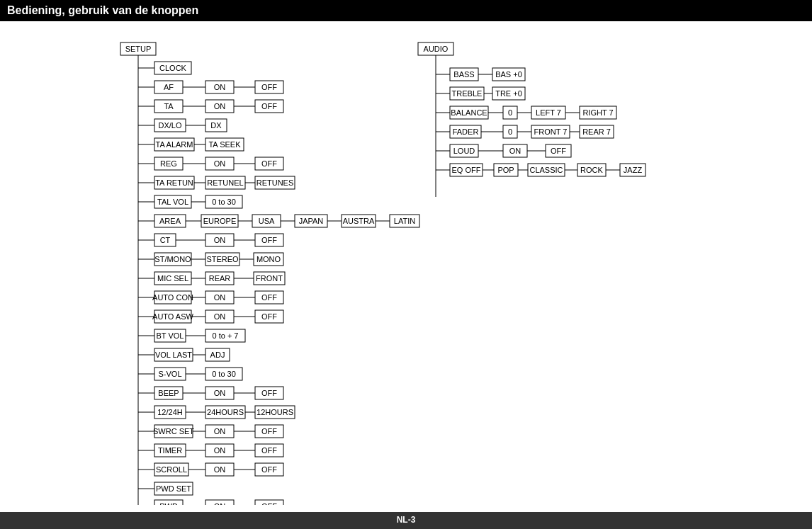 This screenshot has width=812, height=529. What do you see at coordinates (598, 113) in the screenshot?
I see `svg-text: RIGHT 7` at bounding box center [598, 113].